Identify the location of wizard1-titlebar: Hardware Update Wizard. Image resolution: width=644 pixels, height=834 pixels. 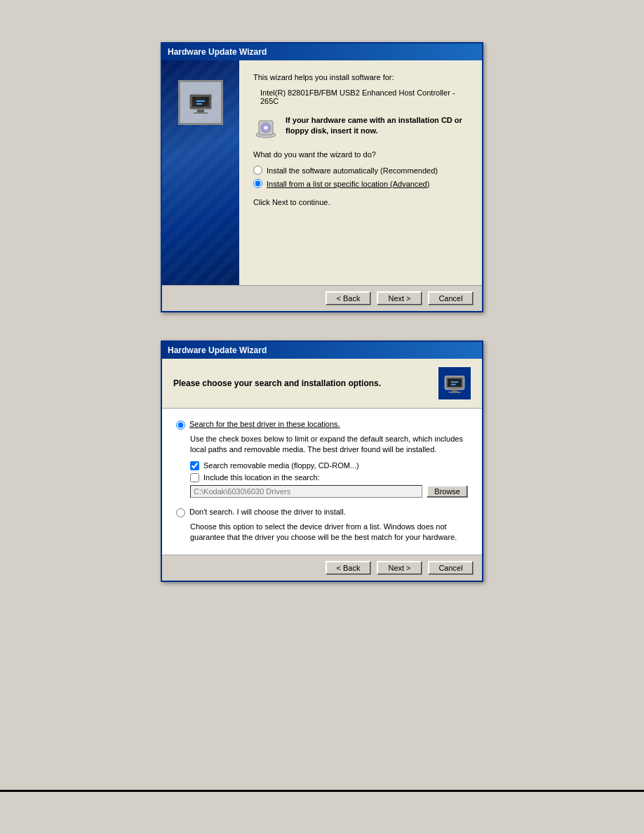
(322, 52).